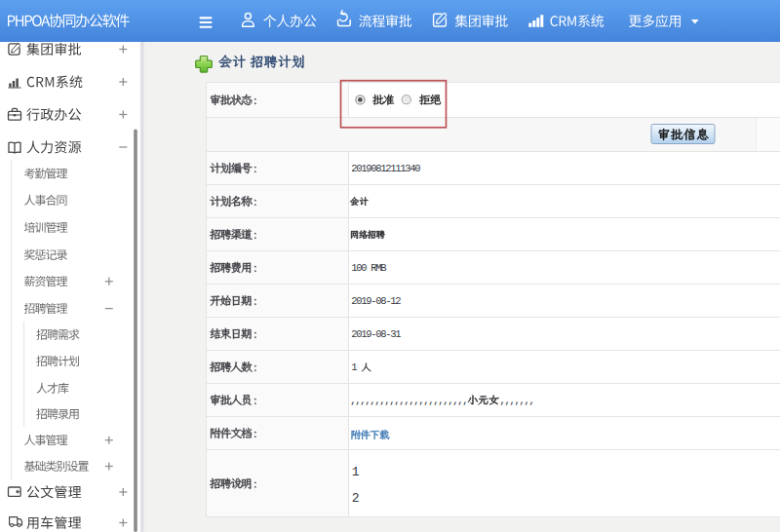  What do you see at coordinates (369, 268) in the screenshot?
I see `svg-text: 100 RMB` at bounding box center [369, 268].